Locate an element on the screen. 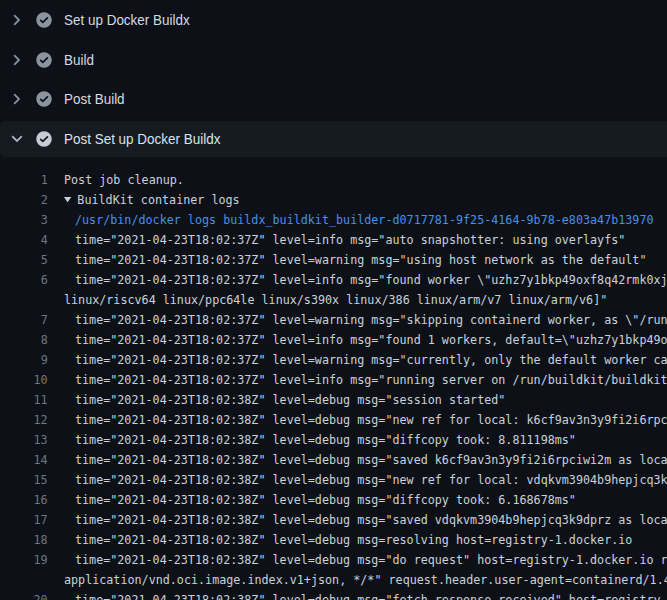  log-text: Post job cleanup. is located at coordinates (124, 180).